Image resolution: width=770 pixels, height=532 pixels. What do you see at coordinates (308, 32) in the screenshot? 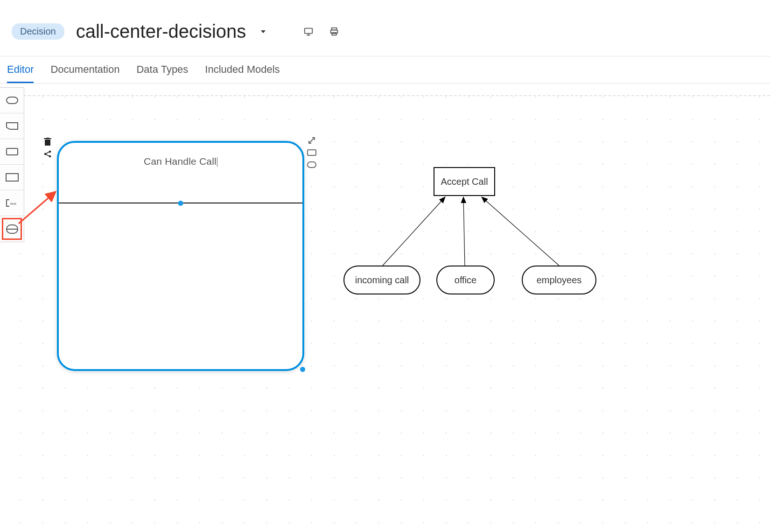
I see `monitor-icon` at bounding box center [308, 32].